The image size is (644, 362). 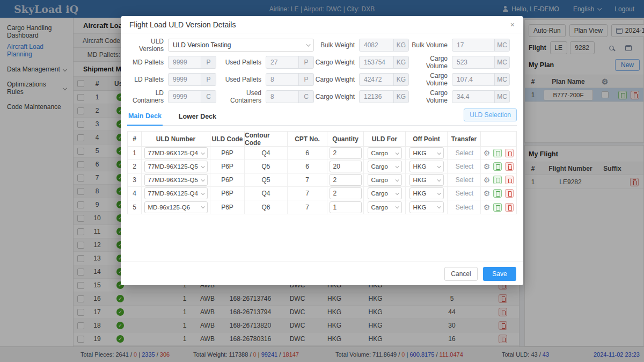 I want to click on quantity-input: 1, so click(x=346, y=207).